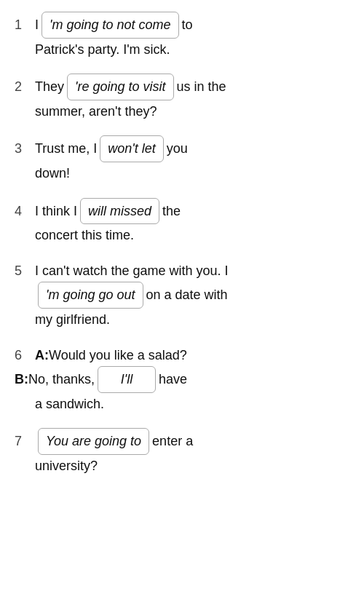 This screenshot has width=364, height=591. What do you see at coordinates (50, 87) in the screenshot?
I see `item2-text-before: They` at bounding box center [50, 87].